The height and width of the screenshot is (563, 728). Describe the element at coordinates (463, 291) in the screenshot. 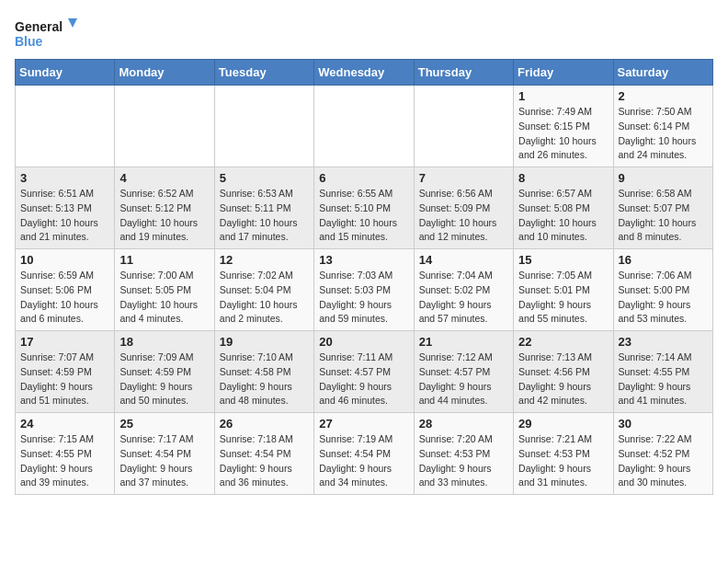

I see `calendar-cell: 14Sunrise: 7:04 AM Sunset: 5:02 PM Dayli…` at that location.